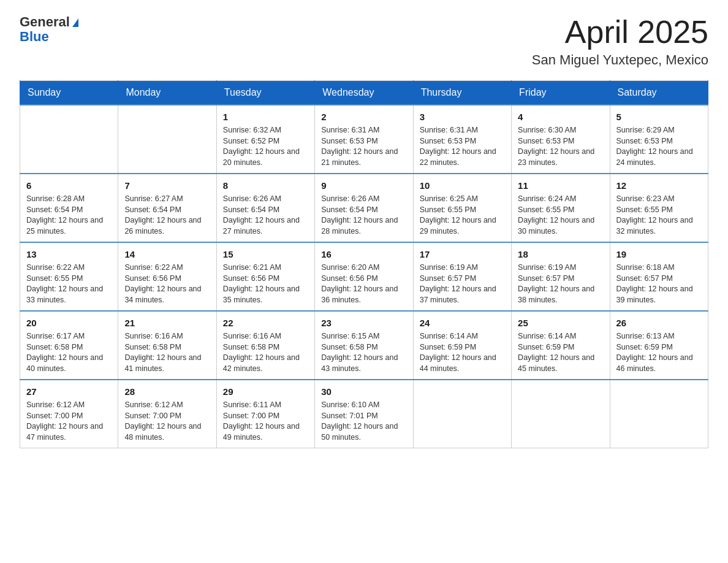  What do you see at coordinates (561, 139) in the screenshot?
I see `calendar-cell: 4Sunrise: 6:30 AMSunset: 6:53 PMDaylight…` at bounding box center [561, 139].